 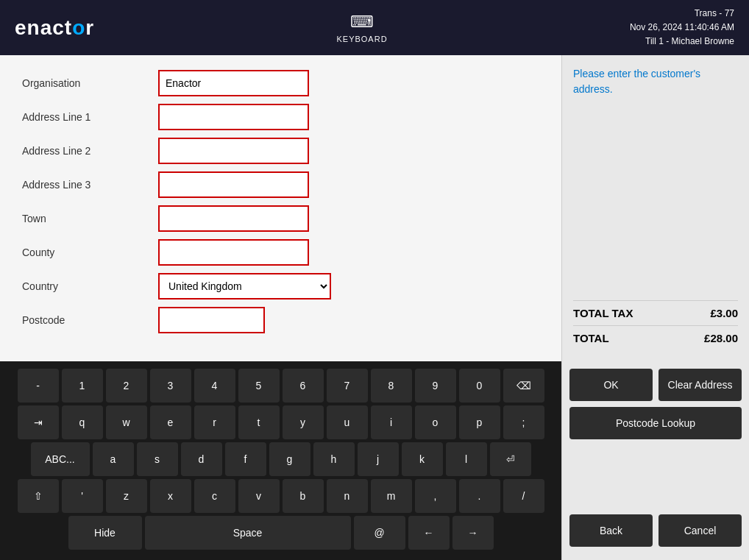 What do you see at coordinates (436, 422) in the screenshot?
I see `key-o: o` at bounding box center [436, 422].